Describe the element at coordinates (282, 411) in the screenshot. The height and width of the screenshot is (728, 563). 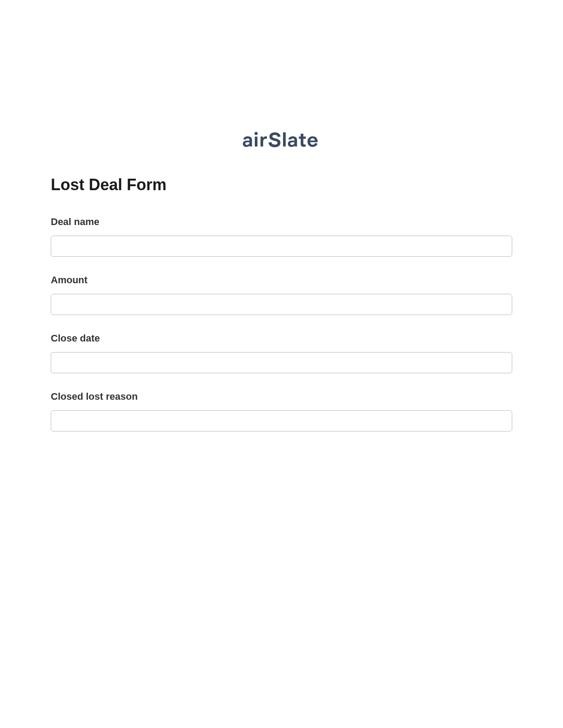
I see `field-group-closed-lost-reason: Closed lost reason` at that location.